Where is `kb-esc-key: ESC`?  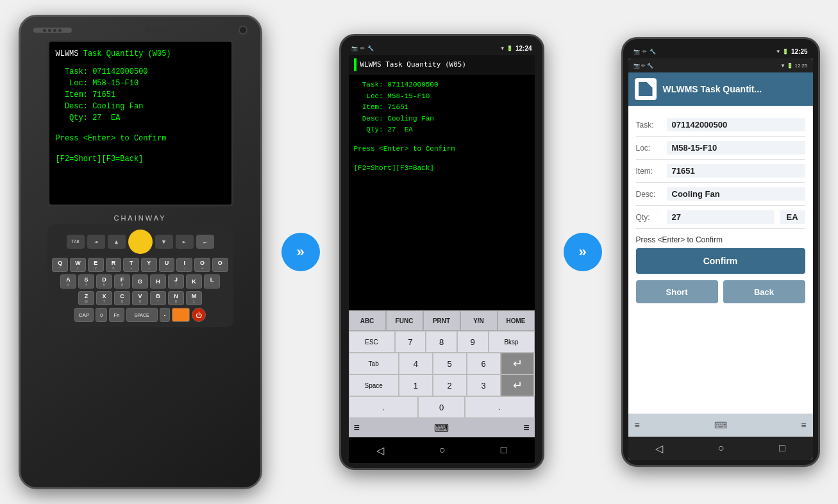 kb-esc-key: ESC is located at coordinates (372, 342).